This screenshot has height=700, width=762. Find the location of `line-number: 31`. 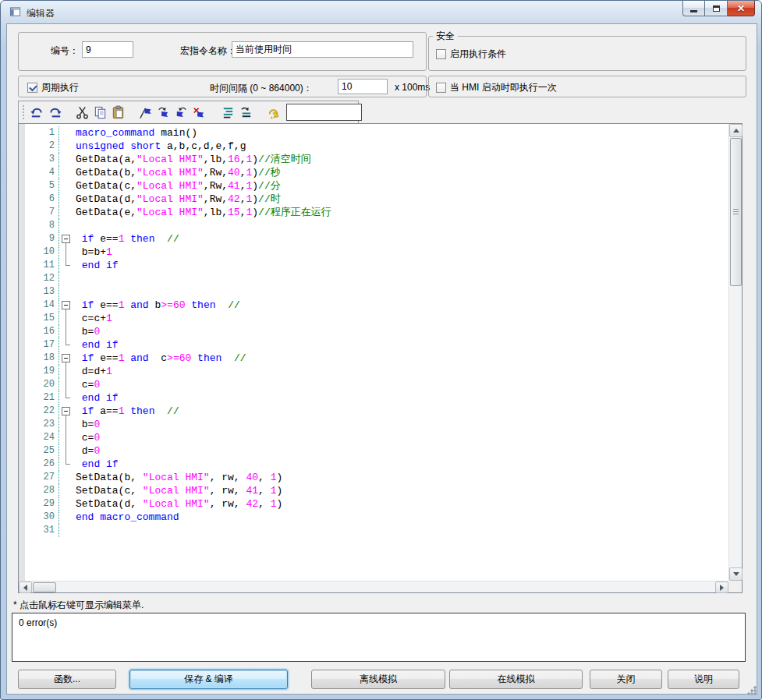

line-number: 31 is located at coordinates (42, 530).